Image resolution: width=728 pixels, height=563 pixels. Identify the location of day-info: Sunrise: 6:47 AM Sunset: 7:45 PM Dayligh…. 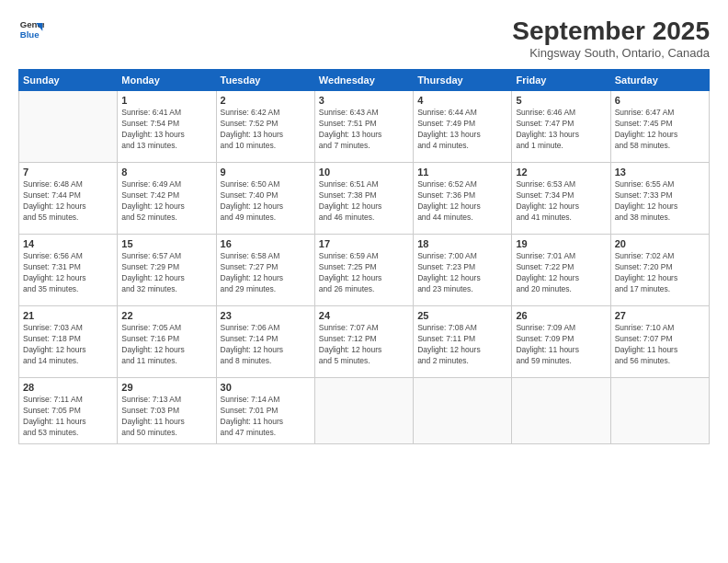
(660, 130).